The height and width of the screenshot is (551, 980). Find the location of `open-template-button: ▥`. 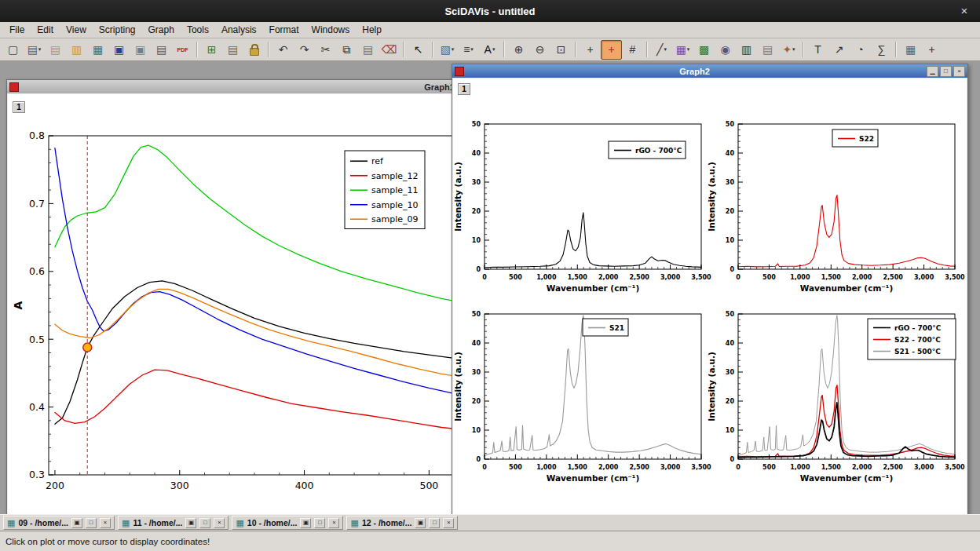

open-template-button: ▥ is located at coordinates (77, 50).